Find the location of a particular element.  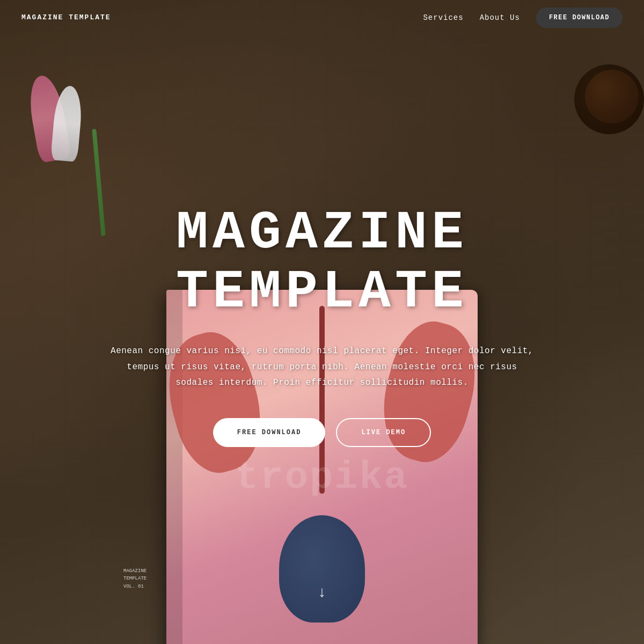

navbar: MAGAZINE TEMPLATE Services About Us FREE… is located at coordinates (322, 17).